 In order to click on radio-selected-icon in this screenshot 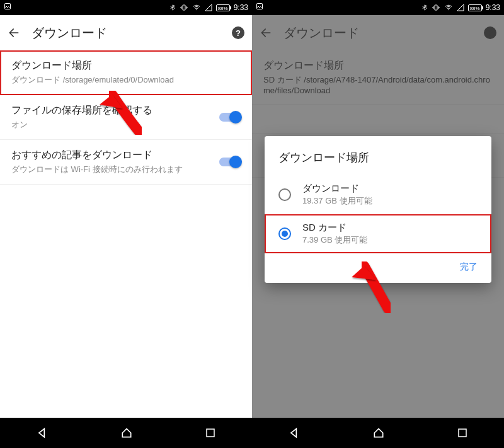, I will do `click(285, 234)`.